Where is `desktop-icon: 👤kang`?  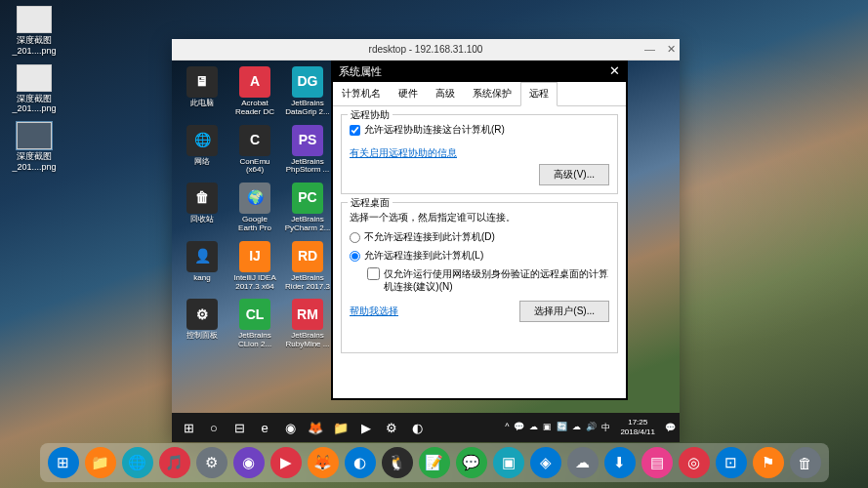
desktop-icon: 👤kang is located at coordinates (202, 266).